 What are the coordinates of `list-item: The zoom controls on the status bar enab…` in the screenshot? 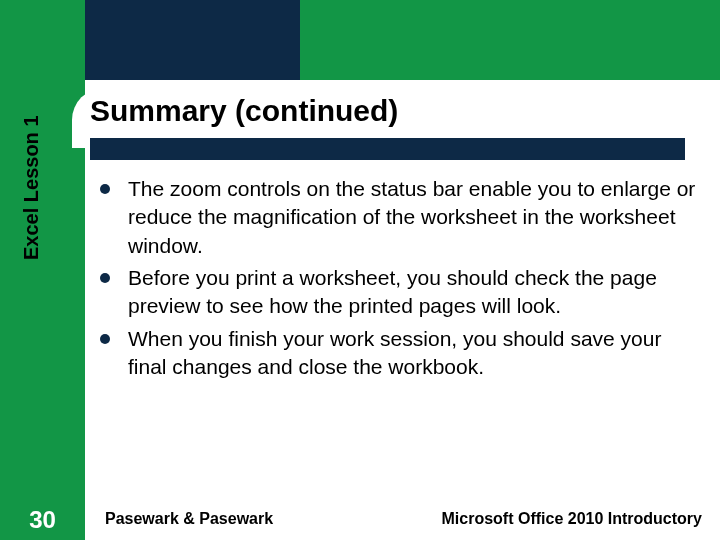 It's located at (400, 218).